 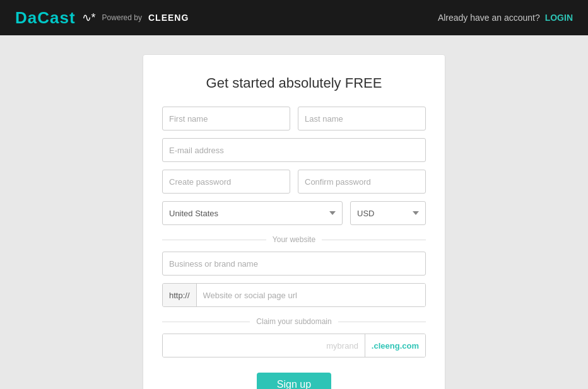 What do you see at coordinates (294, 264) in the screenshot?
I see `brand-name-row` at bounding box center [294, 264].